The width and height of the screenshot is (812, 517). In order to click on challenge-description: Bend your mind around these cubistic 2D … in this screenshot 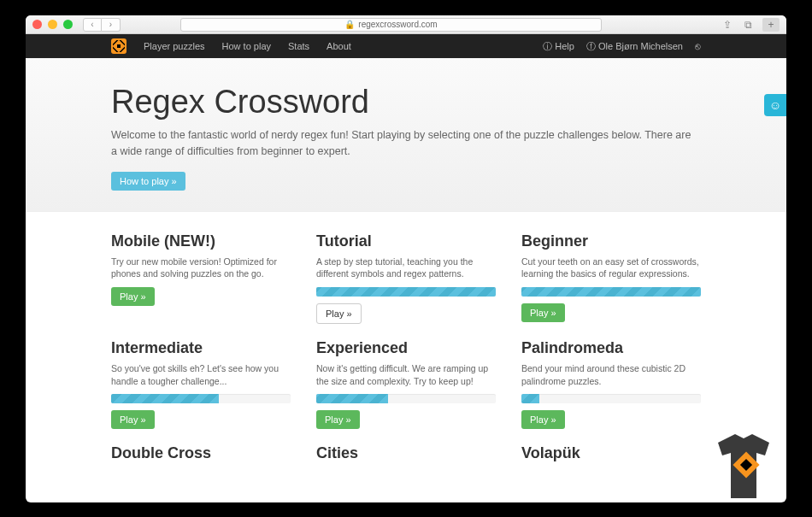, I will do `click(611, 374)`.